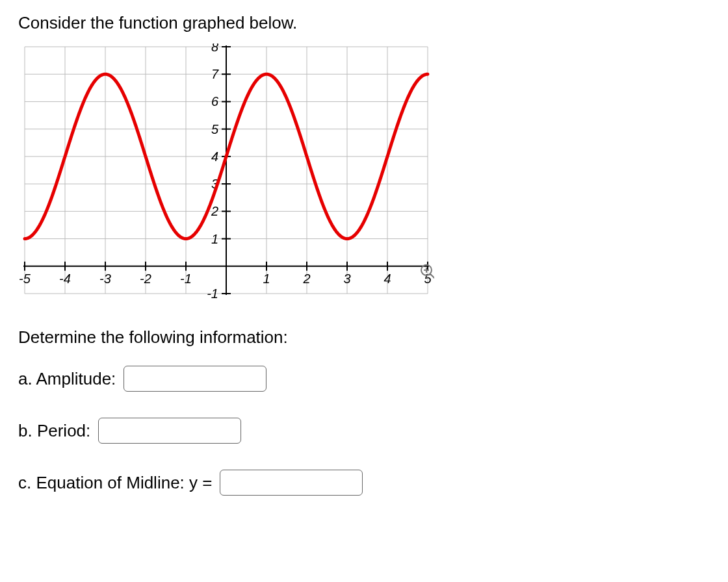  Describe the element at coordinates (195, 379) in the screenshot. I see `amplitude-input` at that location.